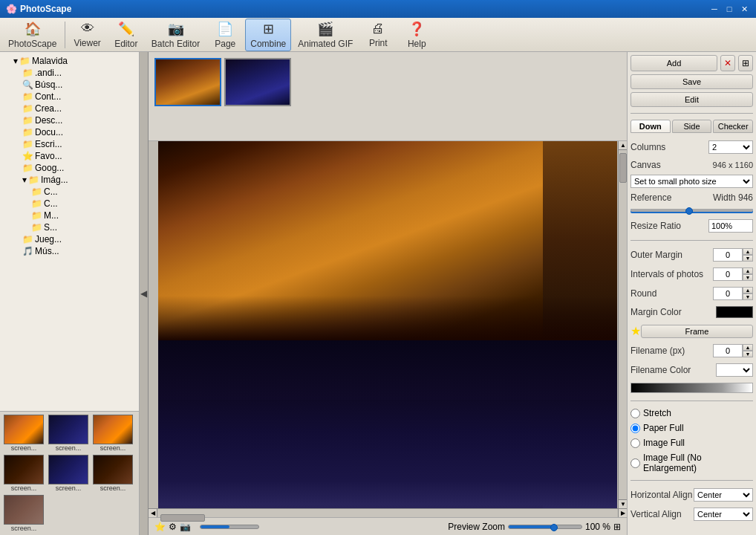  What do you see at coordinates (617, 527) in the screenshot?
I see `zoom-fit-icon: ⊞` at bounding box center [617, 527].